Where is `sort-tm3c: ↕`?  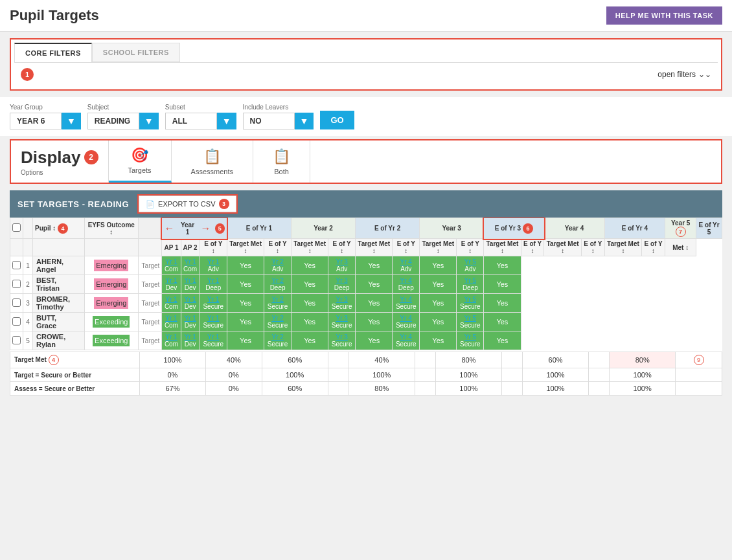
sort-tm3c: ↕ is located at coordinates (503, 251).